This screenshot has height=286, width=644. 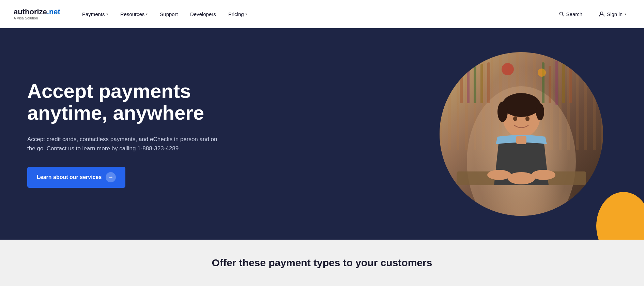 I want to click on hero-description: Accept credit cards, contactless payment…, so click(x=126, y=144).